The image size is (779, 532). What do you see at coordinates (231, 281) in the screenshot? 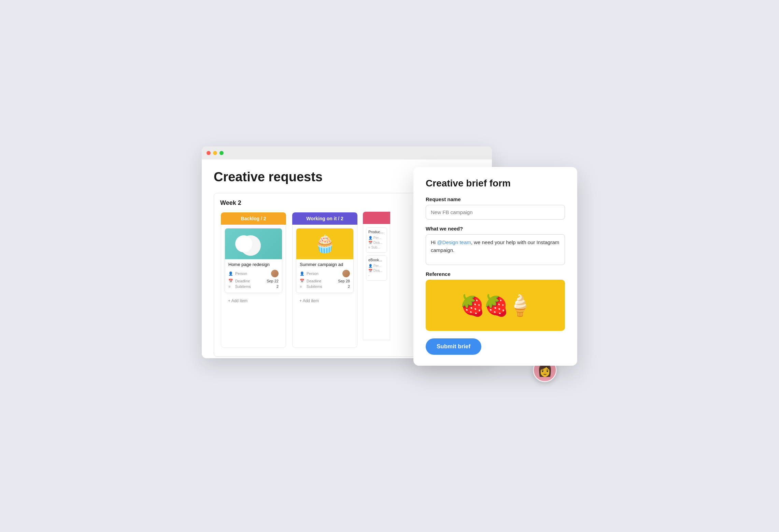
I see `calendar-icon-1: 📅` at bounding box center [231, 281].